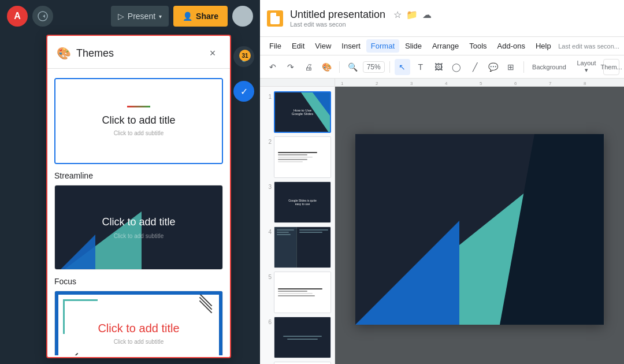 Image resolution: width=624 pixels, height=364 pixels. Describe the element at coordinates (298, 225) in the screenshot. I see `slides-thumbnail-panel: 1 How to UseGoogle Slides 2` at that location.